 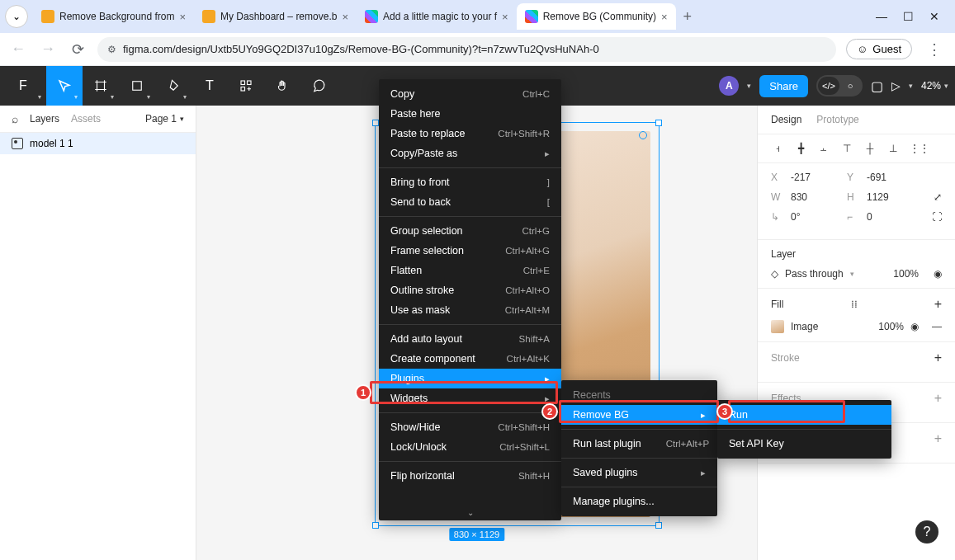 I want to click on site-settings-icon: ⚙, so click(x=112, y=49).